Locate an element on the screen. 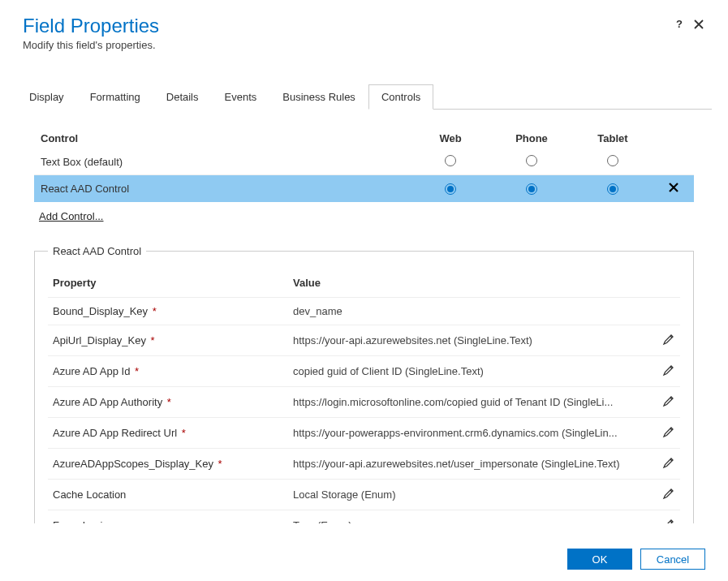  col-phone: Phone is located at coordinates (532, 138).